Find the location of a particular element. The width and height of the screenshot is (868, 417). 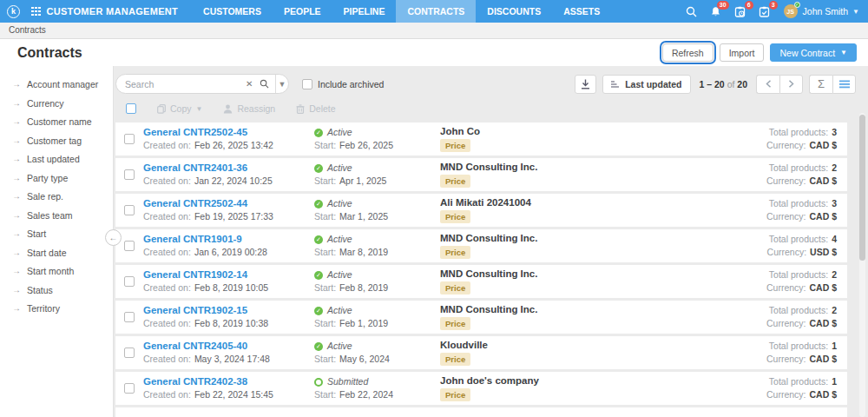

search-input is located at coordinates (179, 84).